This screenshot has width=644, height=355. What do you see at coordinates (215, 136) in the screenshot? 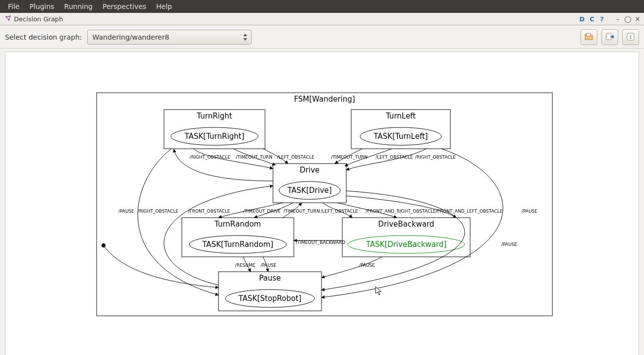
I see `node-turnright-task: TASK[TurnRight]` at bounding box center [215, 136].